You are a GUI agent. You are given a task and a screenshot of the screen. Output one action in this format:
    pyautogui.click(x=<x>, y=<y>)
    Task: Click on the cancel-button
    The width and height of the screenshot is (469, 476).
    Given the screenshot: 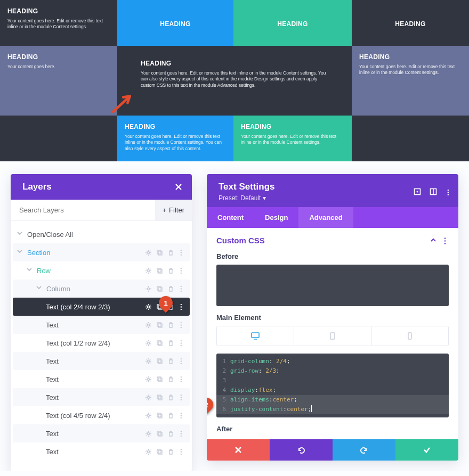 What is the action you would take?
    pyautogui.click(x=238, y=450)
    